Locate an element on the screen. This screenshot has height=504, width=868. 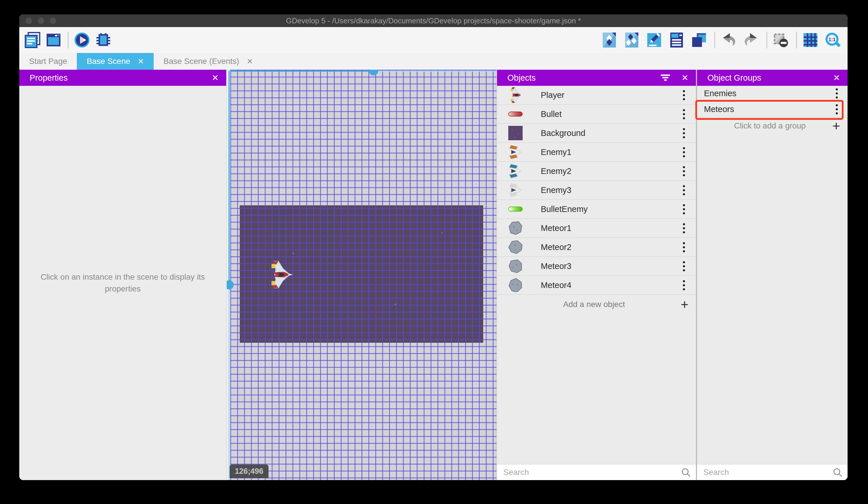
selection-edge-top-light is located at coordinates (435, 71).